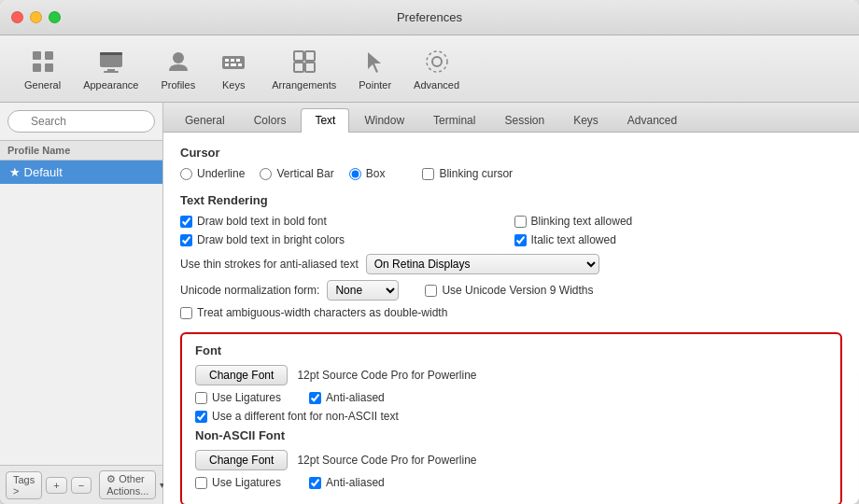 The image size is (859, 504). I want to click on ambiguous-option: Treat ambiguous-width characters as doub…, so click(314, 313).